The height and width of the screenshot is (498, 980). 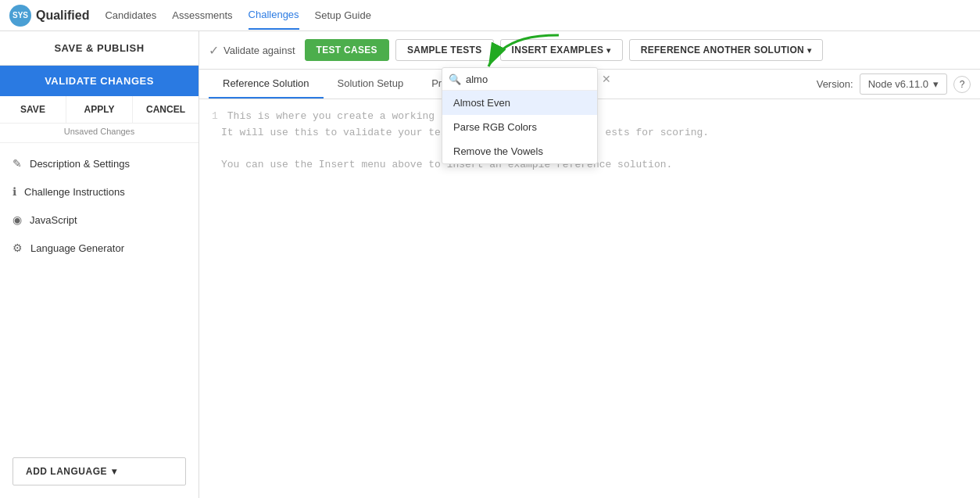 I want to click on sidebar-actions: SAVE APPLY CANCEL, so click(x=99, y=109).